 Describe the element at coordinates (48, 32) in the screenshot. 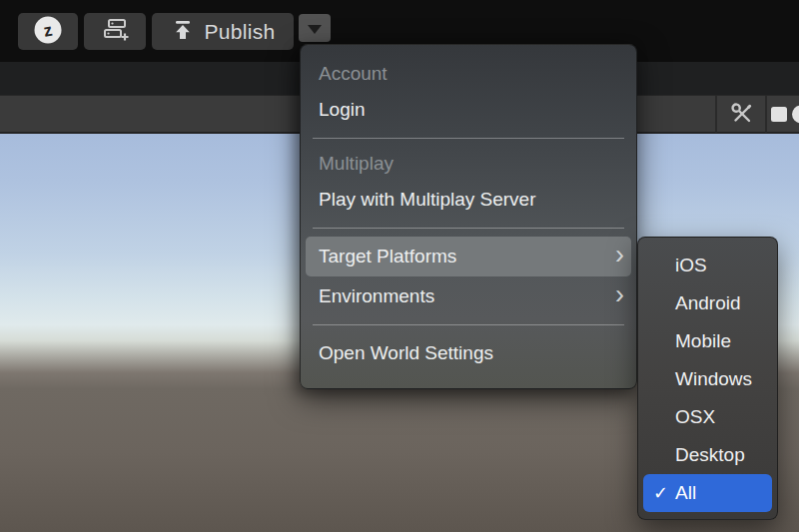

I see `z-logo-button: z` at that location.